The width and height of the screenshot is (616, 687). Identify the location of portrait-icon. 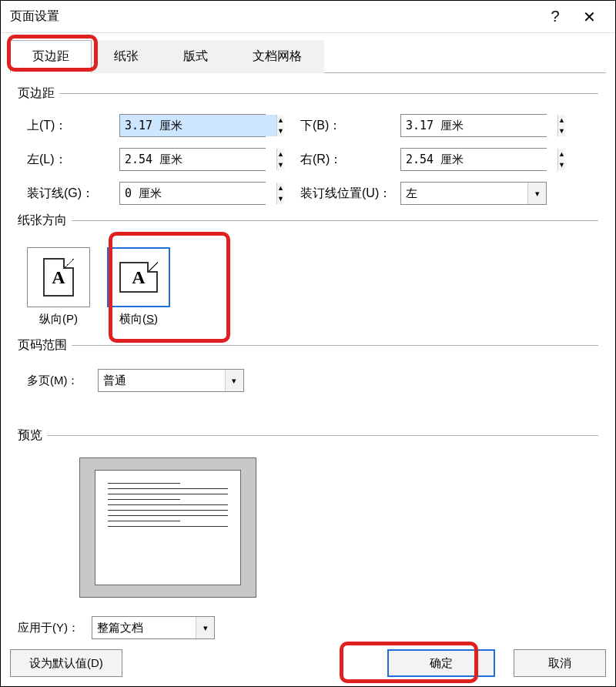
(59, 277).